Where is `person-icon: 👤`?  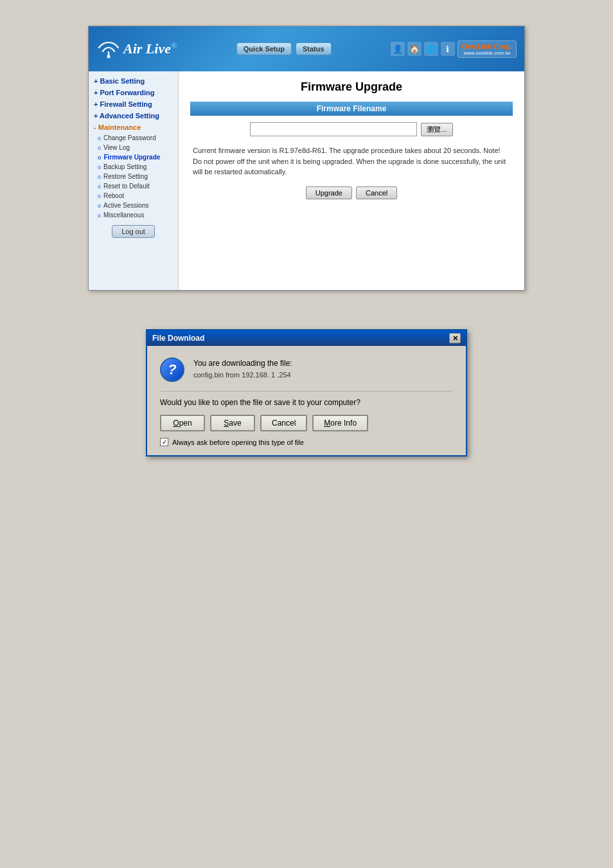
person-icon: 👤 is located at coordinates (398, 49).